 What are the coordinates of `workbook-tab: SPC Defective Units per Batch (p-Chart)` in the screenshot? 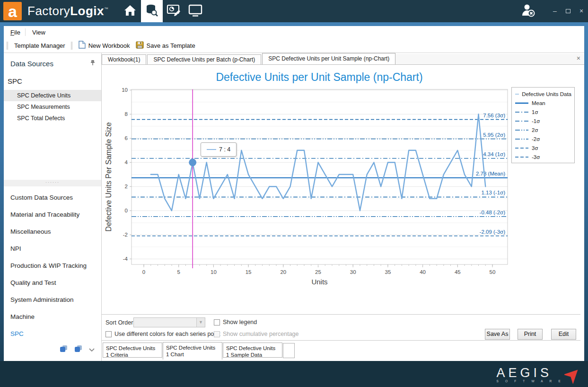 It's located at (204, 60).